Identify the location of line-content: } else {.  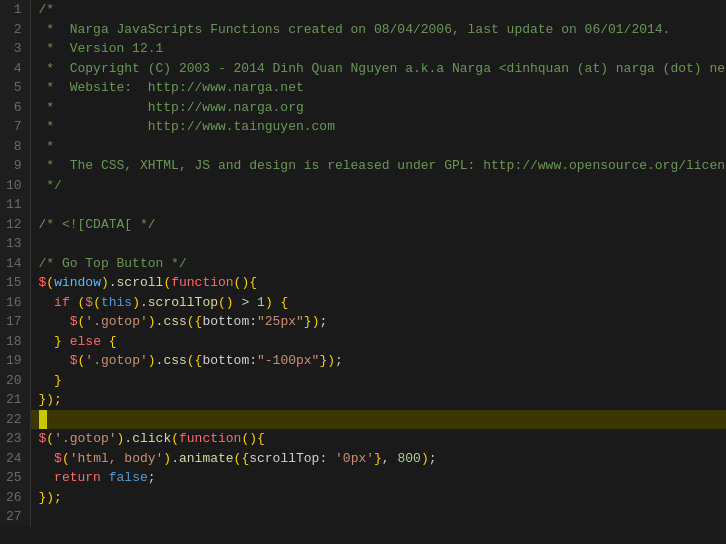
(378, 342).